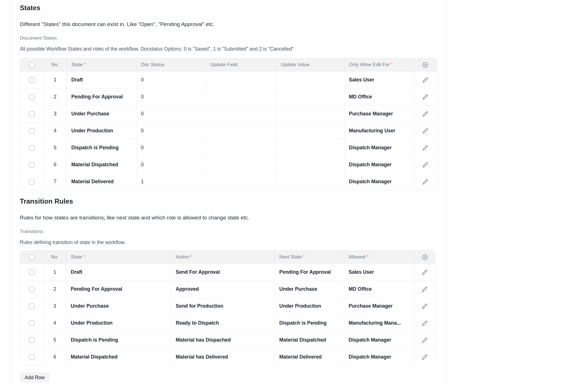 This screenshot has height=384, width=588. I want to click on document-states-label: Document States, so click(229, 38).